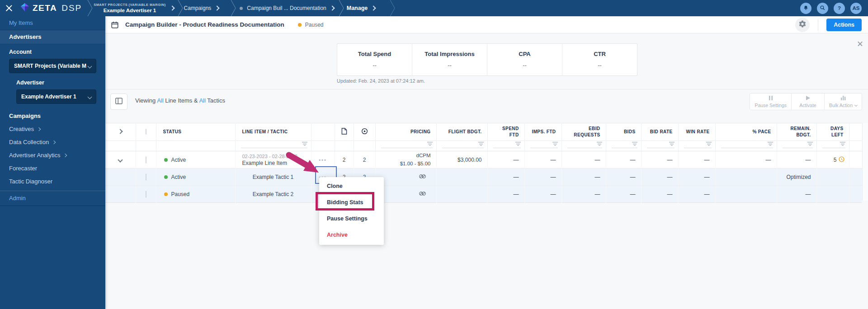 The height and width of the screenshot is (309, 868). I want to click on tactic-name: Example Tactic 1, so click(273, 177).